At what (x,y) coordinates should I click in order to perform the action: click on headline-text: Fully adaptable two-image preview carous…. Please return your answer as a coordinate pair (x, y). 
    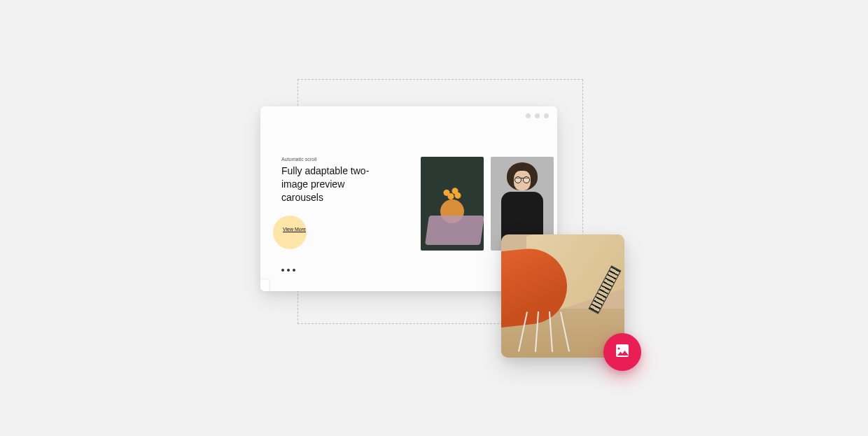
    Looking at the image, I should click on (330, 185).